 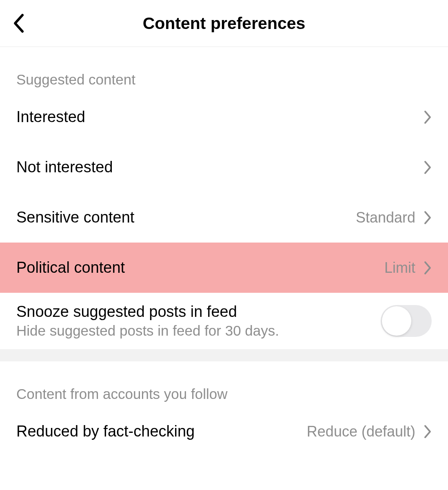 What do you see at coordinates (224, 217) in the screenshot?
I see `sensitive-content-item: Sensitive content Standard` at bounding box center [224, 217].